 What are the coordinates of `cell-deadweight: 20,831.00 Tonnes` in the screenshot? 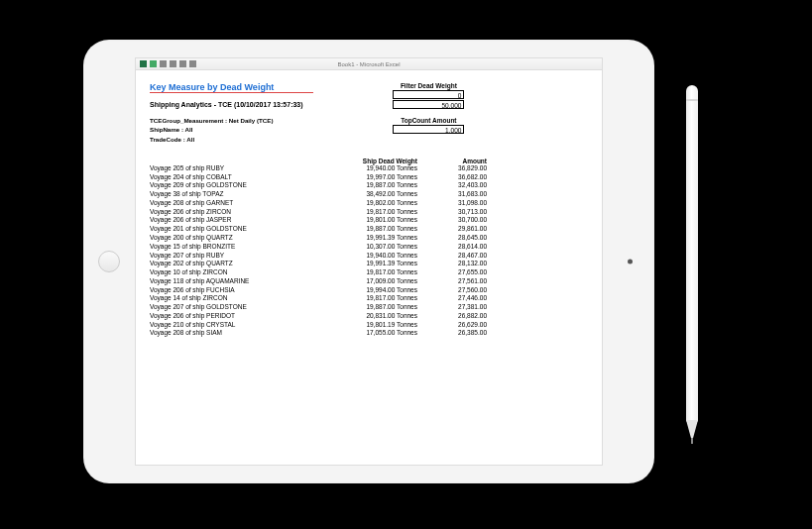 It's located at (372, 317).